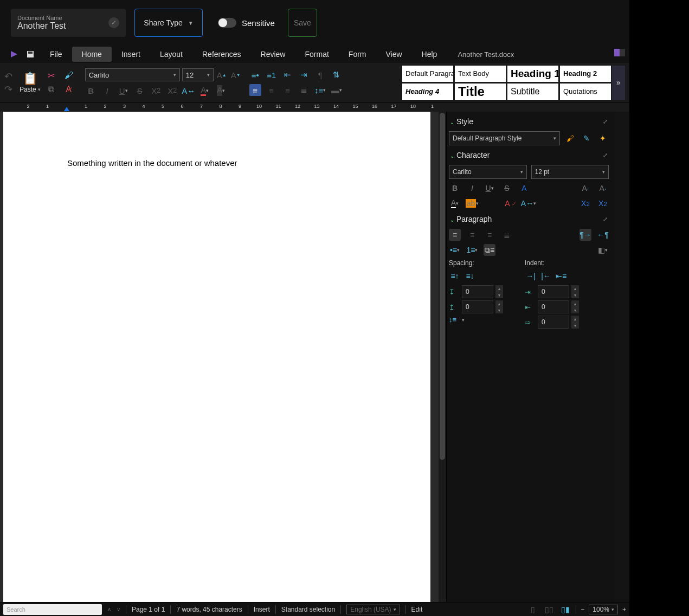  Describe the element at coordinates (428, 74) in the screenshot. I see `style-default-paragraph-style: Default Paragraph Style` at that location.